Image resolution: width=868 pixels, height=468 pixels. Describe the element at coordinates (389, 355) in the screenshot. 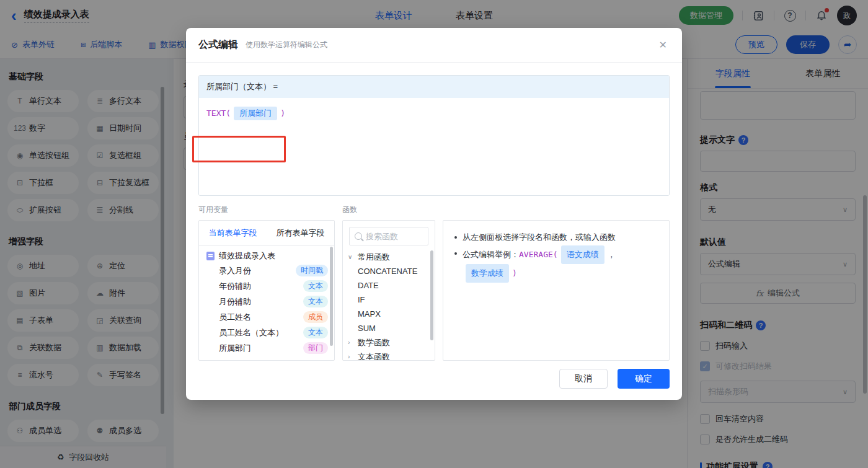

I see `function-row: › 文本函数` at that location.